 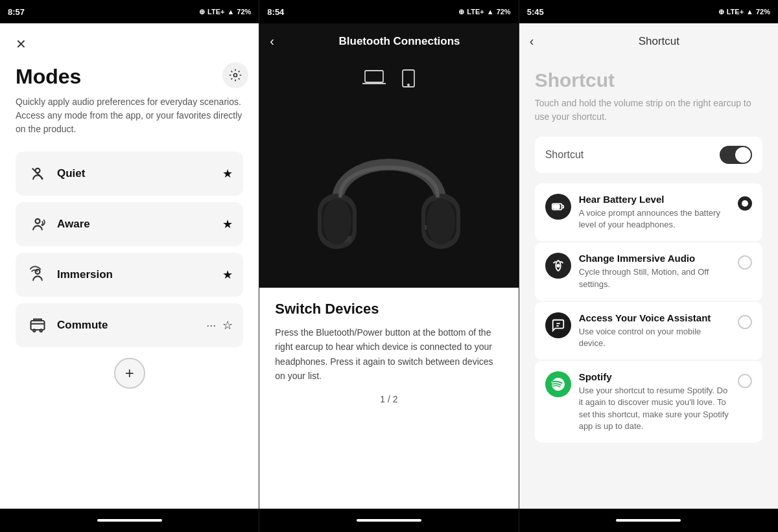 What do you see at coordinates (408, 78) in the screenshot?
I see `tablet-icon` at bounding box center [408, 78].